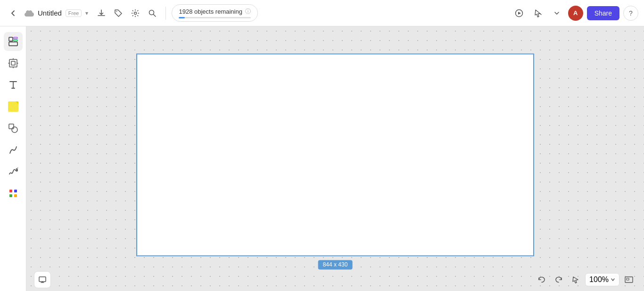 Image resolution: width=644 pixels, height=291 pixels. I want to click on info-icon: ⓘ, so click(248, 11).